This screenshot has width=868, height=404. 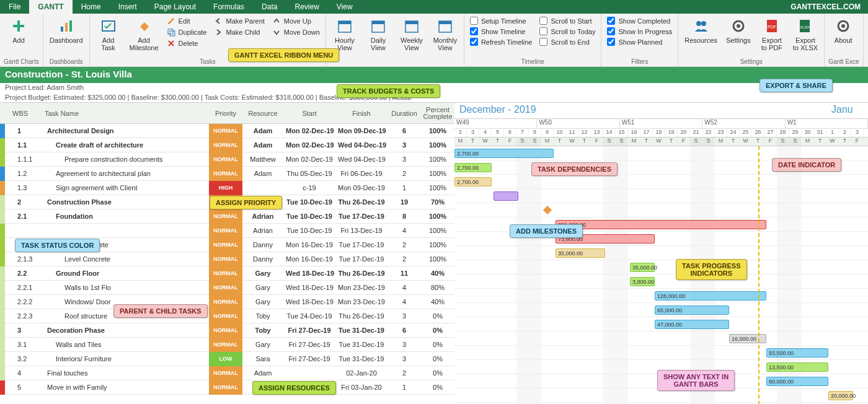 I want to click on finish-cell: 02-Jan-20, so click(x=361, y=373).